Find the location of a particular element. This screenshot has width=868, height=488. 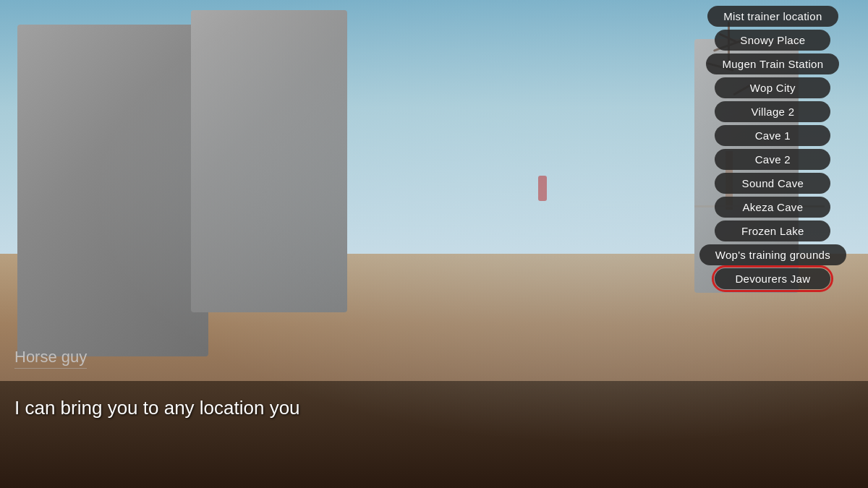

location-btn-wop-city: Wop City is located at coordinates (773, 88).